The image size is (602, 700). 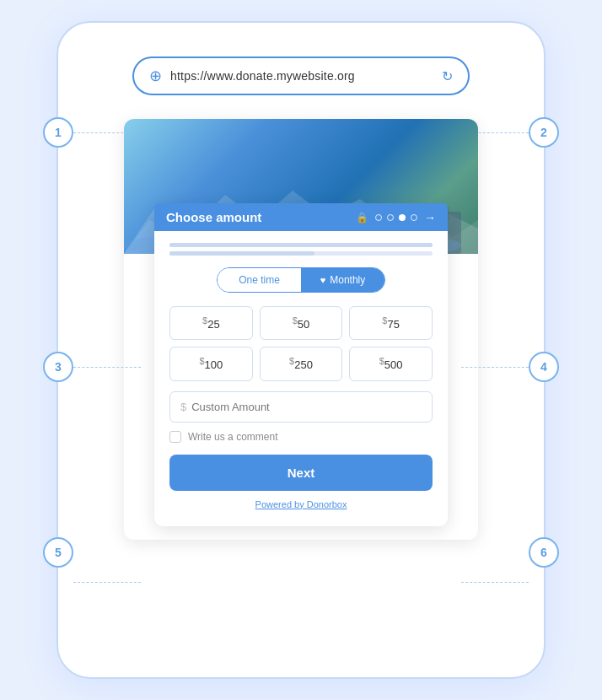 What do you see at coordinates (58, 552) in the screenshot?
I see `corner-label-5: 5` at bounding box center [58, 552].